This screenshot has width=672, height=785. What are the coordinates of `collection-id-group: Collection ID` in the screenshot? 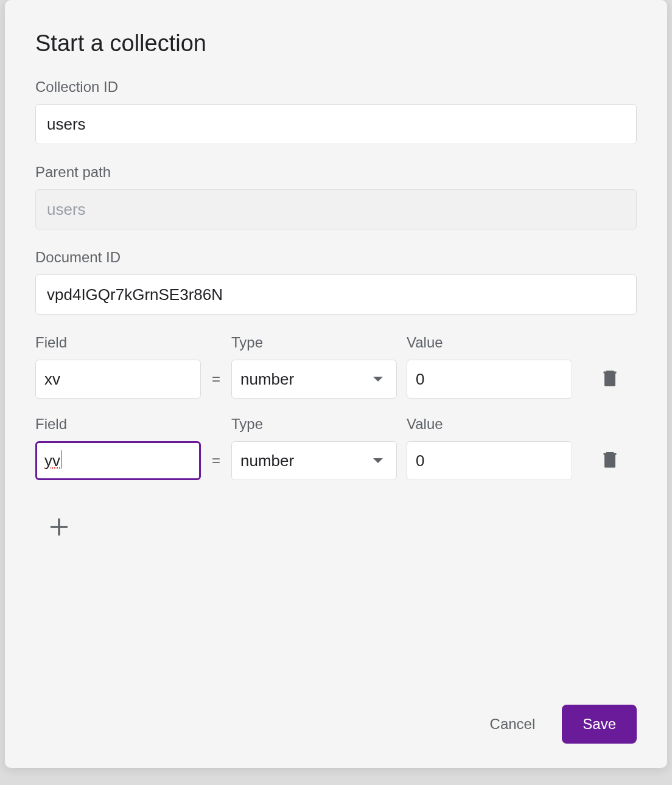 It's located at (336, 111).